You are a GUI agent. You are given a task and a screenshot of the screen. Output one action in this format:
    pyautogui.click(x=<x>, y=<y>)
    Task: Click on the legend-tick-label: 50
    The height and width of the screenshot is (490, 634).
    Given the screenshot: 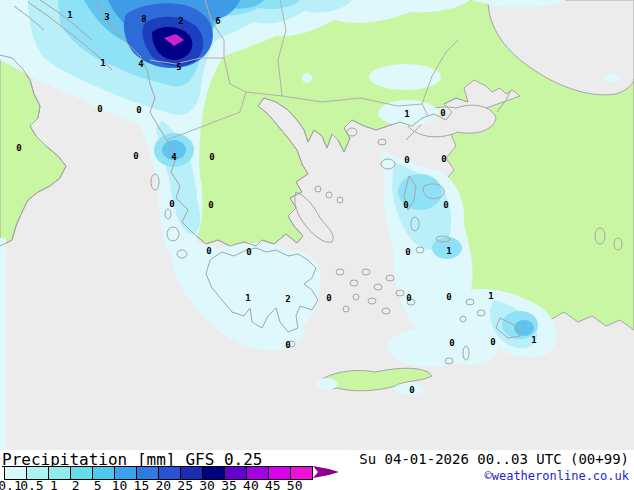 What is the action you would take?
    pyautogui.click(x=295, y=484)
    